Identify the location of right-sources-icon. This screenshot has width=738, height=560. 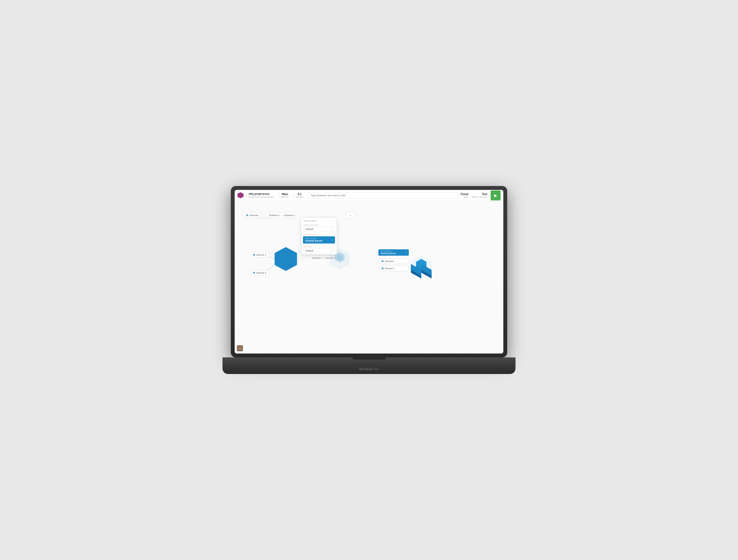
(382, 261).